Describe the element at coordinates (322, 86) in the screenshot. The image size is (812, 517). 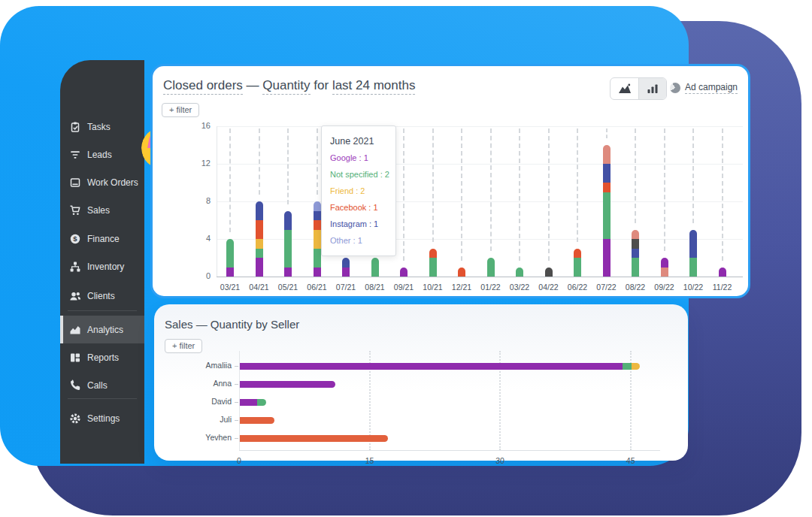
I see `title-text: for` at that location.